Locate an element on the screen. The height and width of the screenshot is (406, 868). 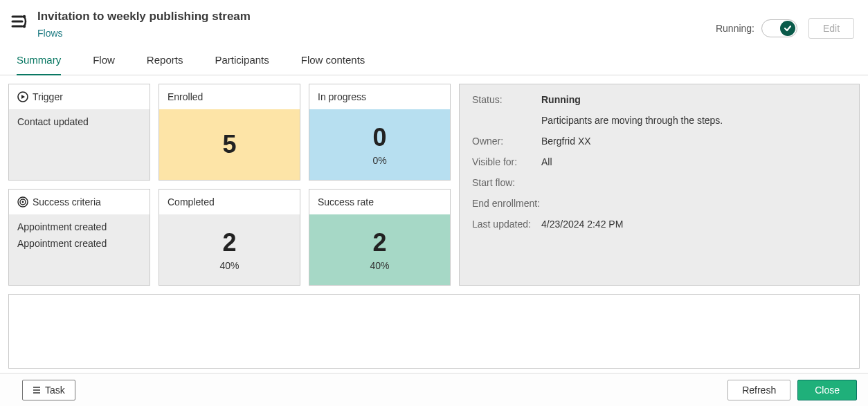
success-criteria-card: Success criteria Appointment created App… is located at coordinates (79, 237).